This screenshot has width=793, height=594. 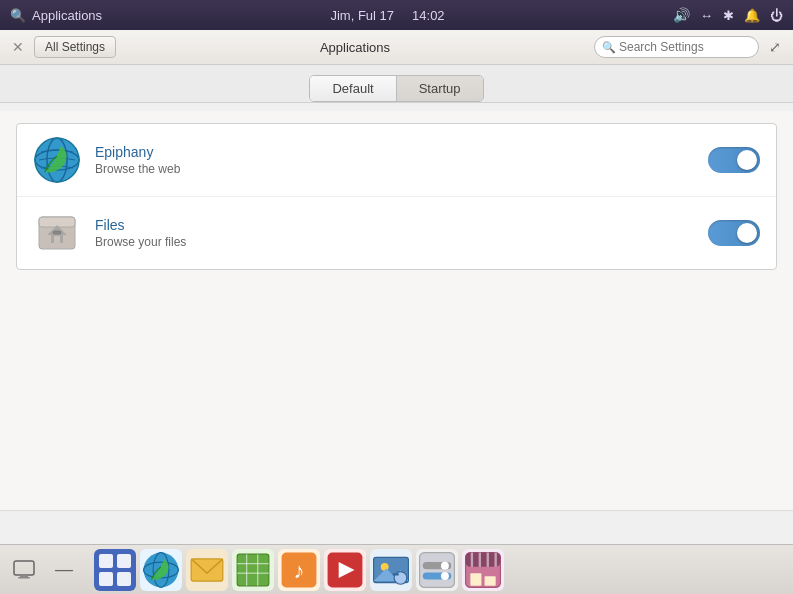 I want to click on expand-button: ⤢, so click(x=775, y=47).